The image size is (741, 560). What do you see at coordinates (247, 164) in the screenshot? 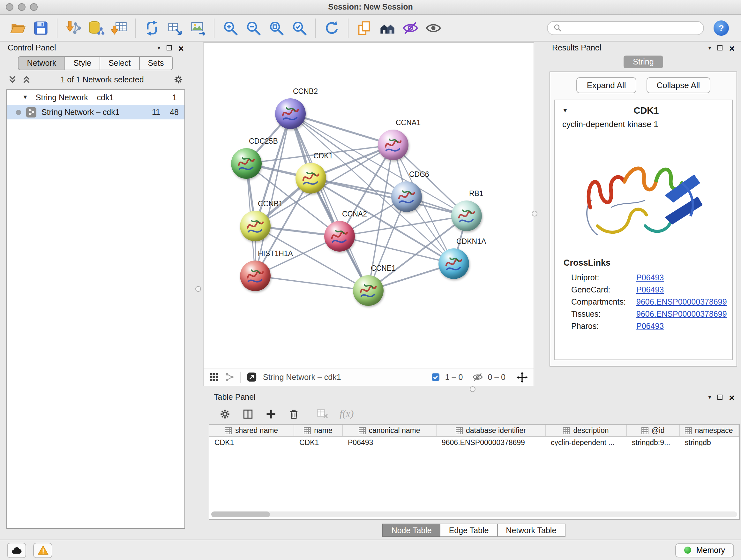
I see `node-CDC25B` at bounding box center [247, 164].